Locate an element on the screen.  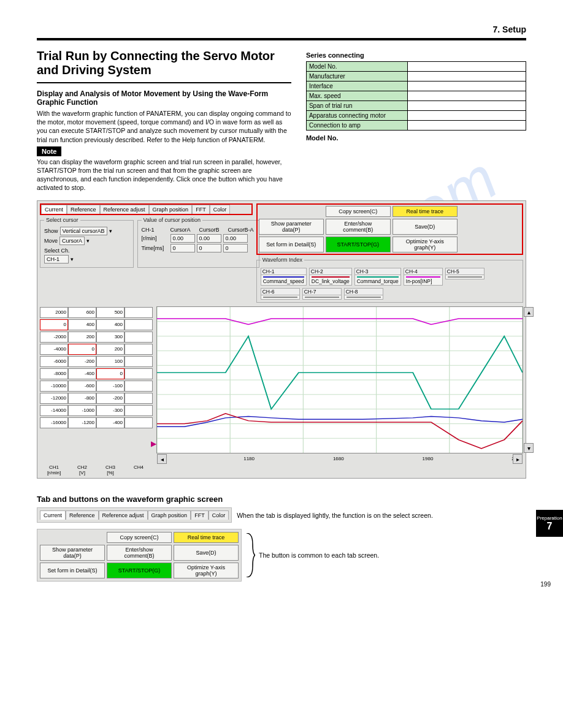
channel-label: DC_link_voltage is located at coordinates (331, 280).